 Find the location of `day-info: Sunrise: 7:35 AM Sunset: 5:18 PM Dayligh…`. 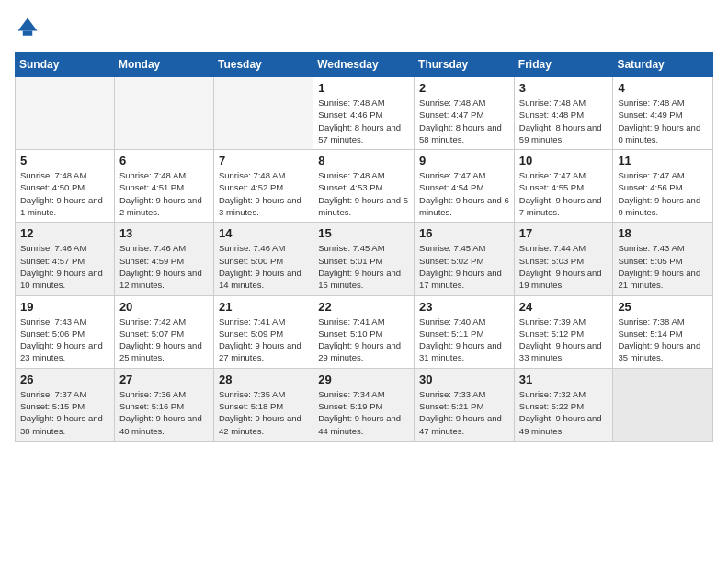

day-info: Sunrise: 7:35 AM Sunset: 5:18 PM Dayligh… is located at coordinates (263, 412).